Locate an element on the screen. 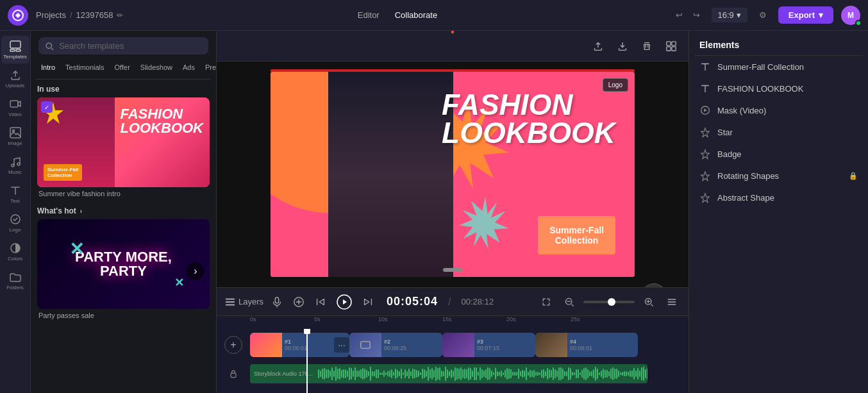  video-segment-1: #1 00:06:01 ··· is located at coordinates (300, 345).